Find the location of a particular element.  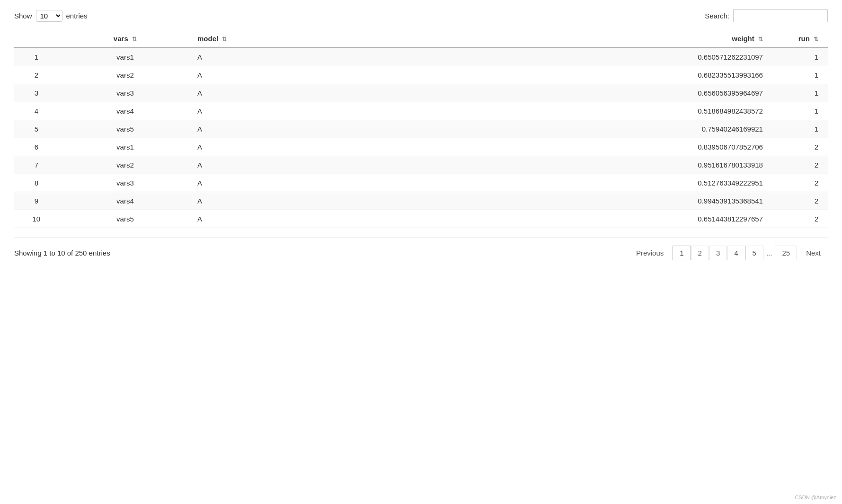

cell-index: 4 is located at coordinates (36, 111).